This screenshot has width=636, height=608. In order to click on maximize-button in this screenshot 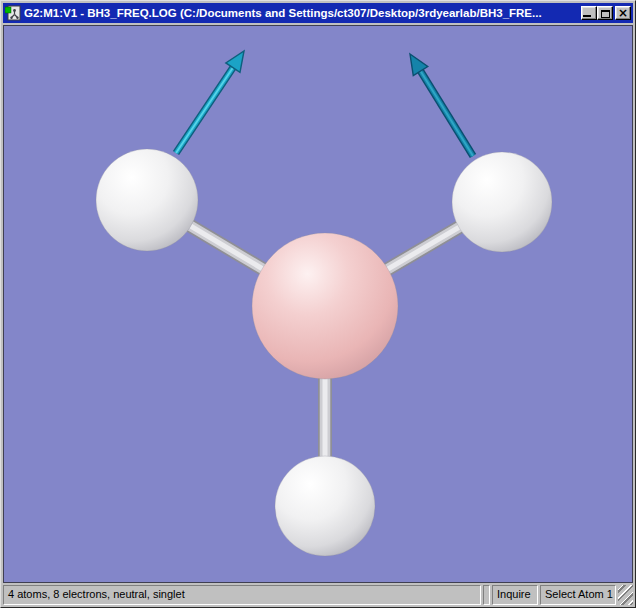, I will do `click(605, 13)`.